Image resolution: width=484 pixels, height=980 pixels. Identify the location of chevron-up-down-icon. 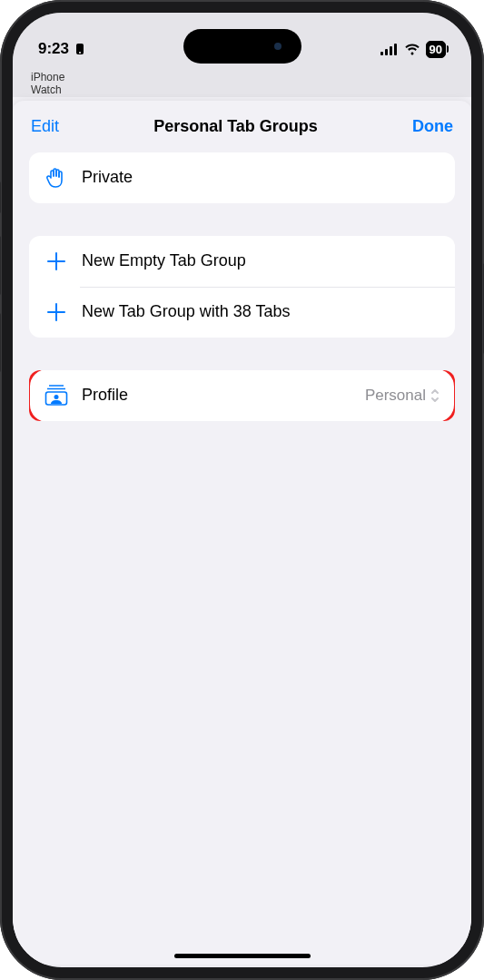
(435, 396).